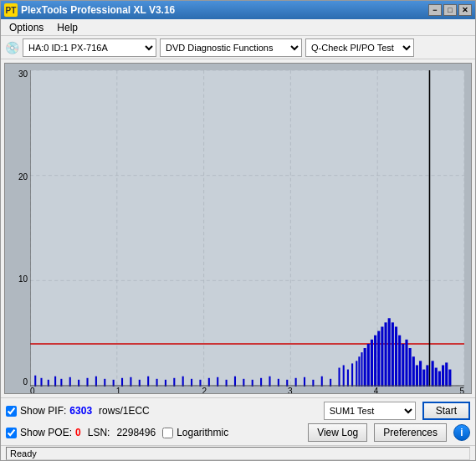 The width and height of the screenshot is (476, 461). Describe the element at coordinates (238, 453) in the screenshot. I see `status-bar: Ready` at that location.